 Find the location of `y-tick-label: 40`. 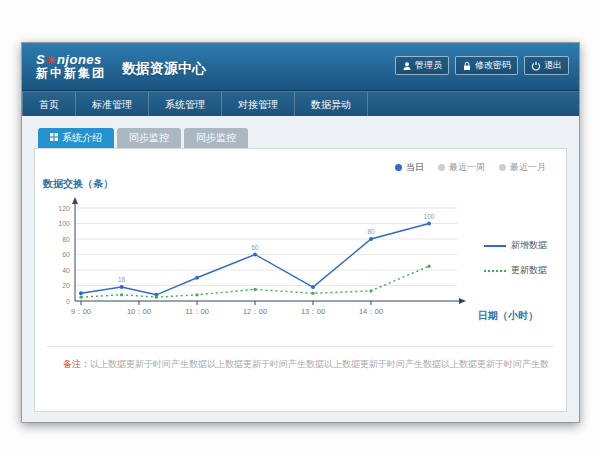

y-tick-label: 40 is located at coordinates (66, 270).